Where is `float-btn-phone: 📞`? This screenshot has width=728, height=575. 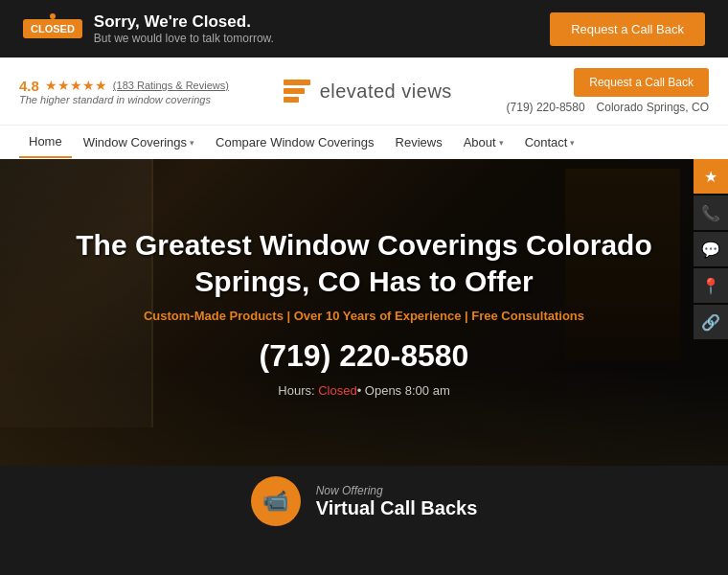 float-btn-phone: 📞 is located at coordinates (711, 213).